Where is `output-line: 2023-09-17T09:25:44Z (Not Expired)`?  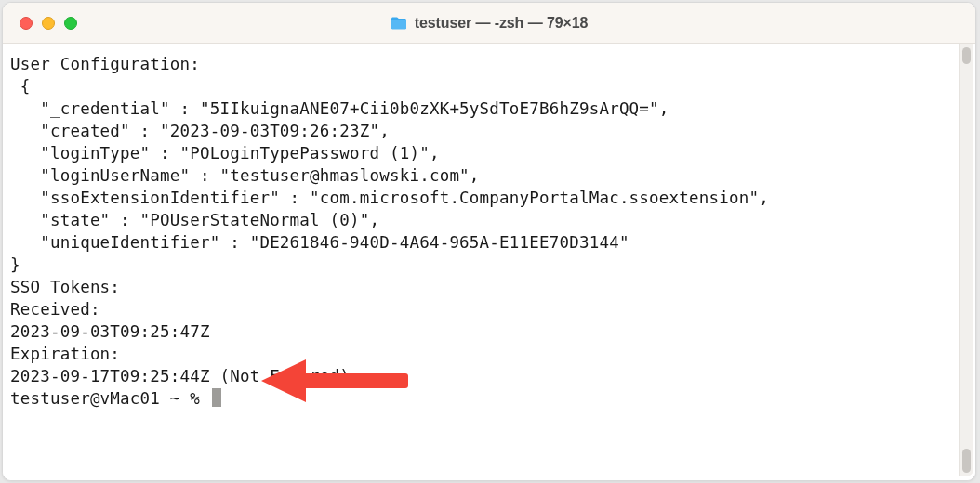 output-line: 2023-09-17T09:25:44Z (Not Expired) is located at coordinates (489, 376).